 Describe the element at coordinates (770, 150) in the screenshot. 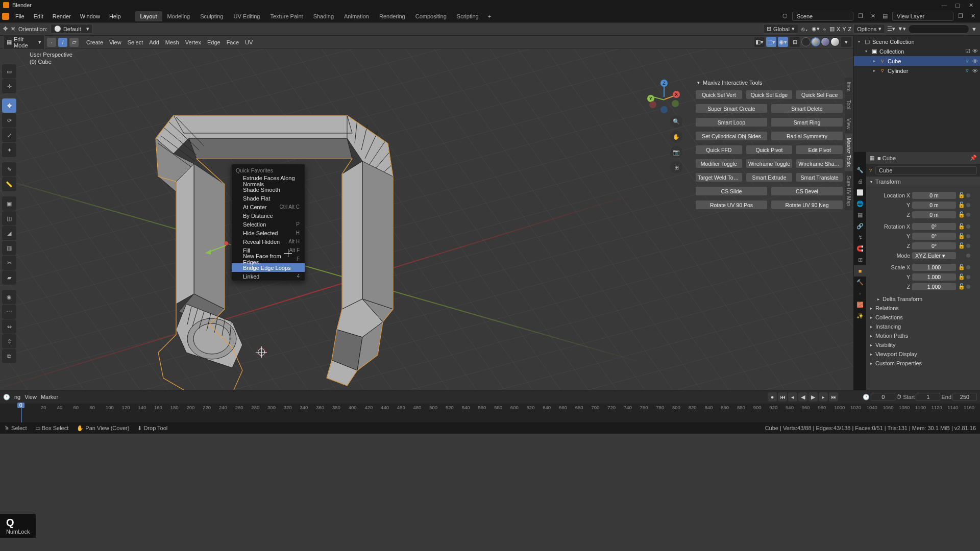

I see `maxivz-quick-pivot: Quick Pivot` at that location.